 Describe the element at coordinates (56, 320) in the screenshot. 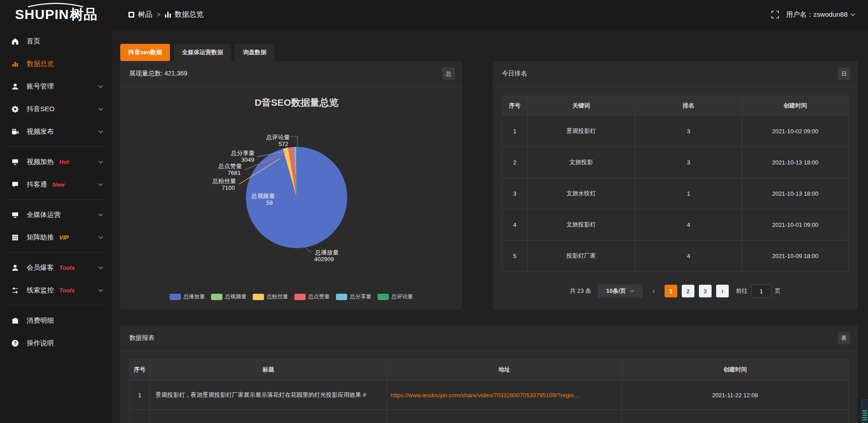

I see `sidebar-item-wallet: 消费明细` at that location.